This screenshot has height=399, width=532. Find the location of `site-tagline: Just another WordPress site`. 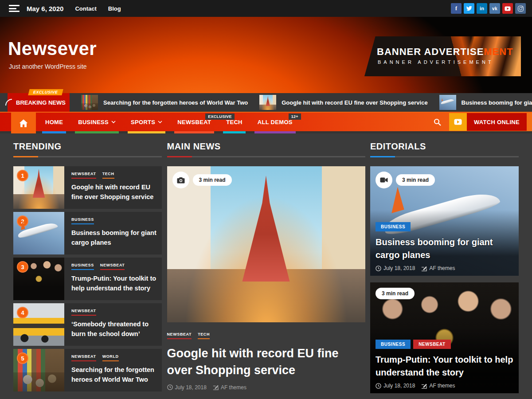

site-tagline: Just another WordPress site is located at coordinates (48, 66).